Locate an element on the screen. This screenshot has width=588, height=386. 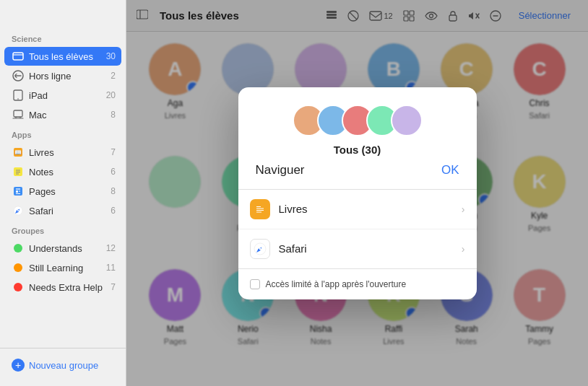
sidebar-section-label-apps: Apps is located at coordinates (63, 133).